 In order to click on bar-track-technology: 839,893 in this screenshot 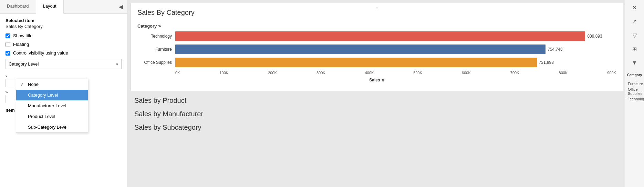, I will do `click(396, 36)`.